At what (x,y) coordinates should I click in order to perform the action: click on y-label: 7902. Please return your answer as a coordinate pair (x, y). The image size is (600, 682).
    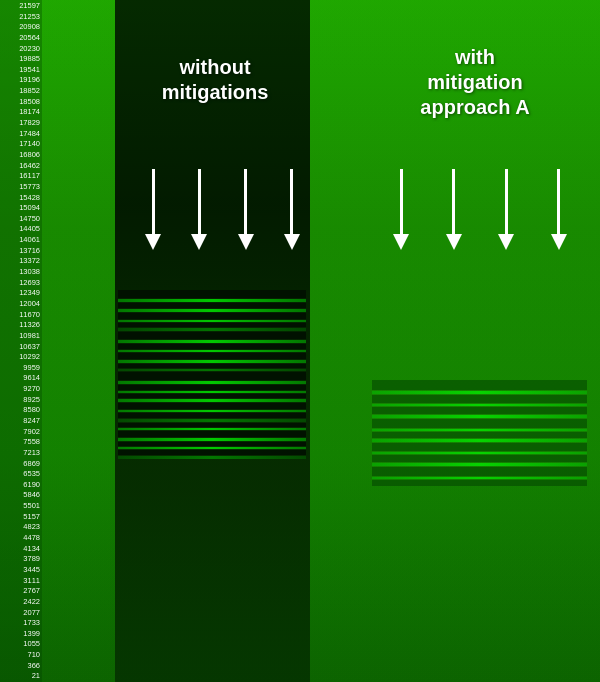
    Looking at the image, I should click on (21, 432).